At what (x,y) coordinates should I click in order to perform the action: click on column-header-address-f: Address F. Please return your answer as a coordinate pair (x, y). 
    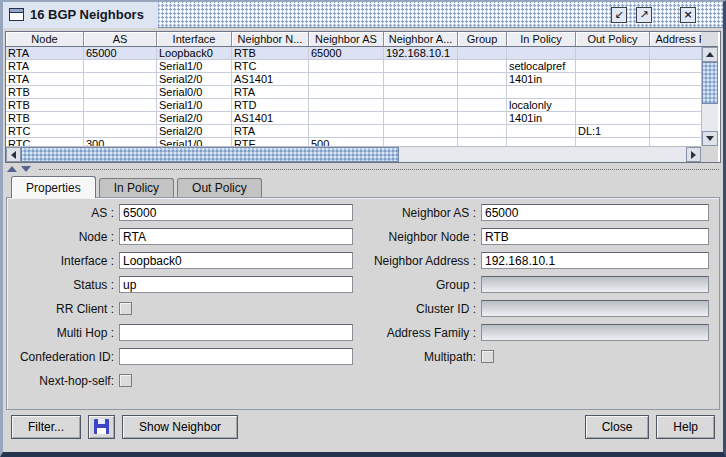
    Looking at the image, I should click on (676, 40).